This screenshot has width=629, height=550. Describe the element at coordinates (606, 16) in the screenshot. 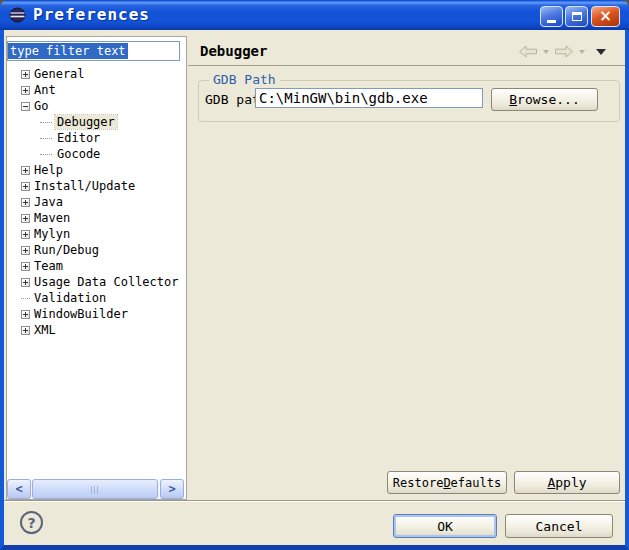

I see `close-button: ×` at that location.